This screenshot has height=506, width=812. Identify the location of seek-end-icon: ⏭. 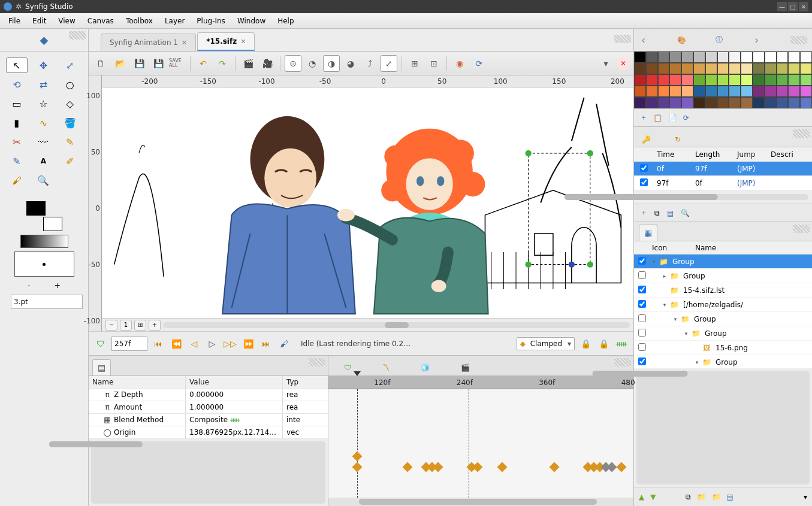
(266, 344).